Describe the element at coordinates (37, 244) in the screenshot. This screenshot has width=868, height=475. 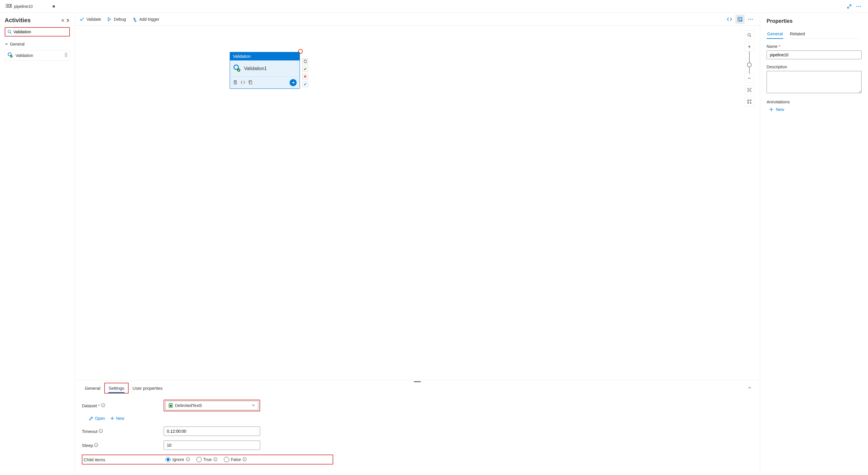
I see `activities-sidebar: Activities General Validation` at that location.